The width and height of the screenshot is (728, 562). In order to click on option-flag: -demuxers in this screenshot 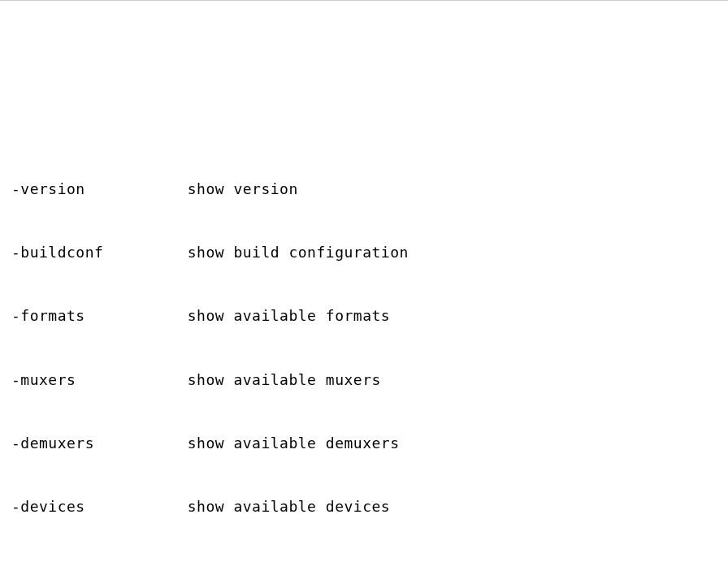, I will do `click(99, 443)`.